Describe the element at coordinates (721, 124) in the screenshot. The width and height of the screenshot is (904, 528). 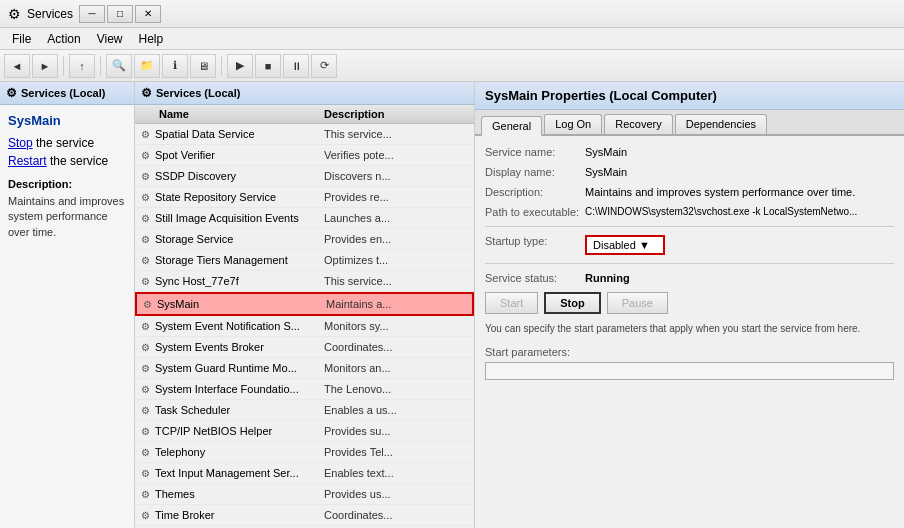
I see `tab-dependencies: Dependencies` at that location.